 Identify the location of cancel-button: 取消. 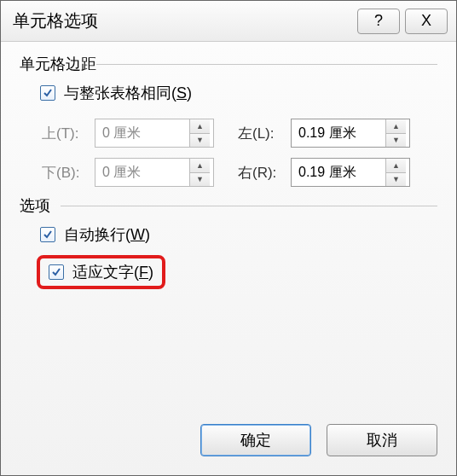
(382, 440).